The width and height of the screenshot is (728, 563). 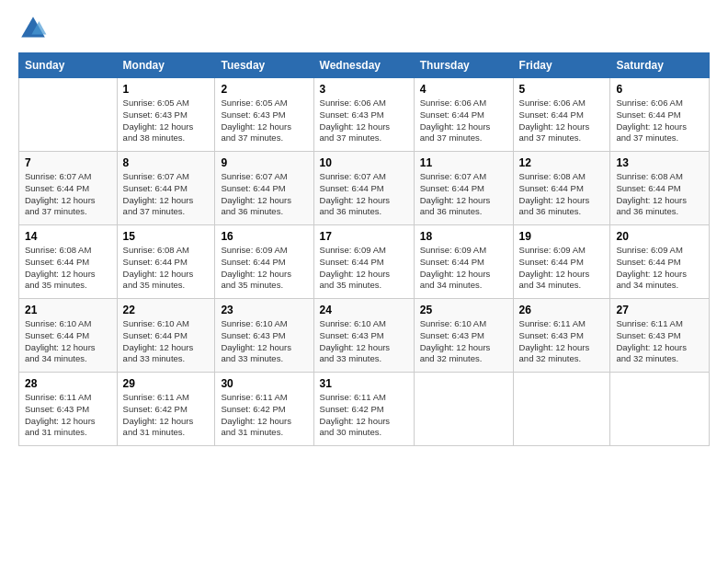 I want to click on day-number: 6, so click(x=660, y=89).